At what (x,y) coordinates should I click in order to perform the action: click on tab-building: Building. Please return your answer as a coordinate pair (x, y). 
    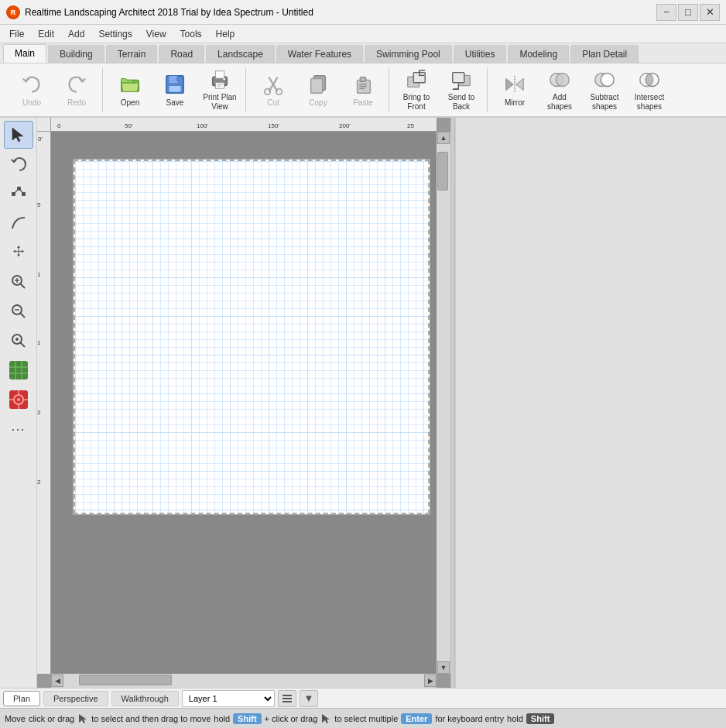
    Looking at the image, I should click on (76, 54).